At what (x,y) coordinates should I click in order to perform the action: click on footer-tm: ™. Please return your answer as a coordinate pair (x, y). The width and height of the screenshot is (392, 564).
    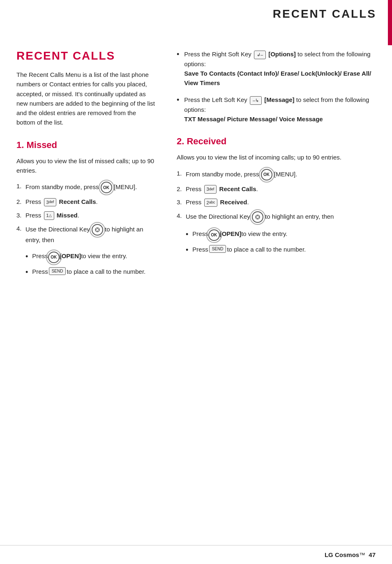
    Looking at the image, I should click on (362, 555).